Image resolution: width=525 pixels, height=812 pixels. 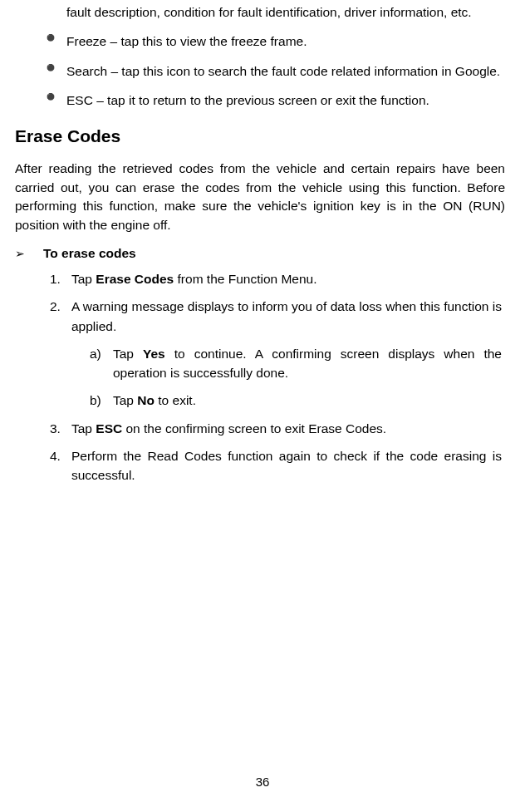 I want to click on step-text: Tap ESC on the confirming screen to exit…, so click(x=229, y=429).